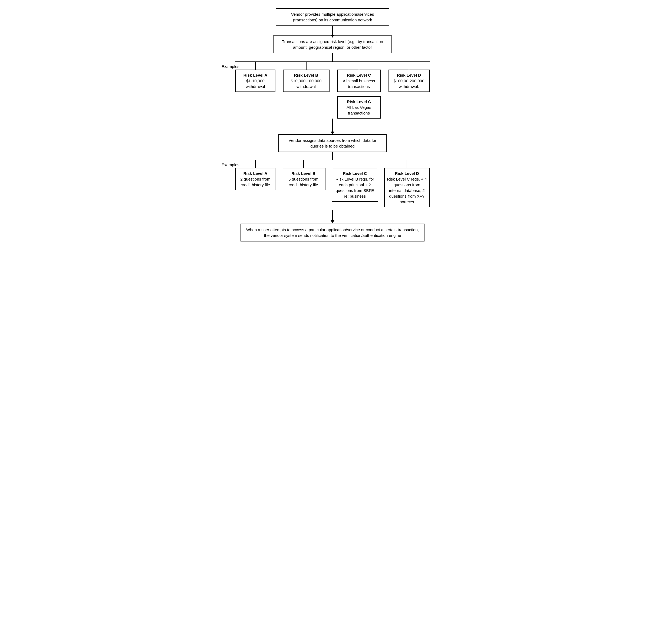  Describe the element at coordinates (332, 44) in the screenshot. I see `second-box: Transactions are assigned risk level (e.…` at that location.